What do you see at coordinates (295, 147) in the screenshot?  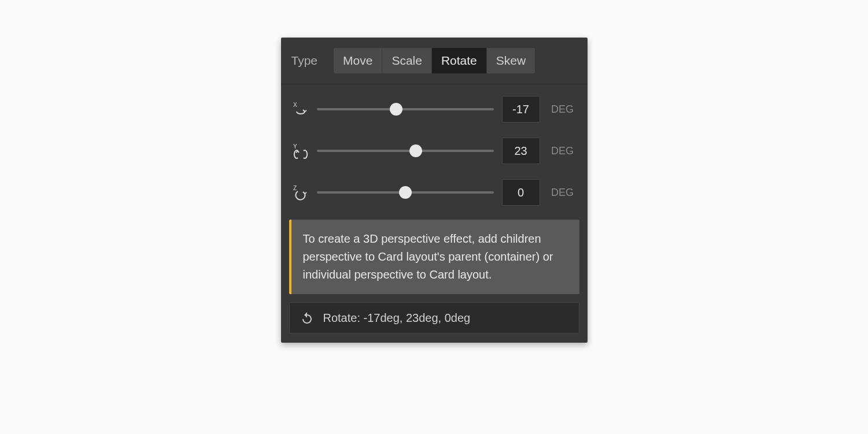 I see `svg-text: Y` at bounding box center [295, 147].